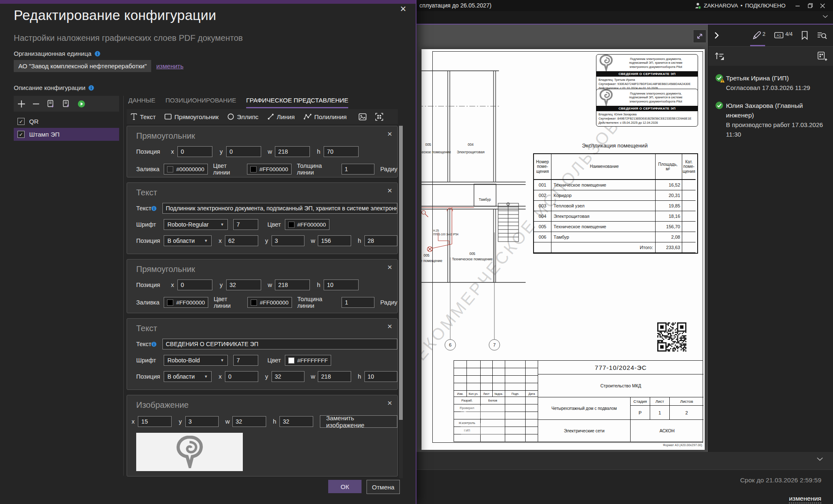 This screenshot has height=504, width=833. I want to click on text-color-picker: #FF000000, so click(307, 225).